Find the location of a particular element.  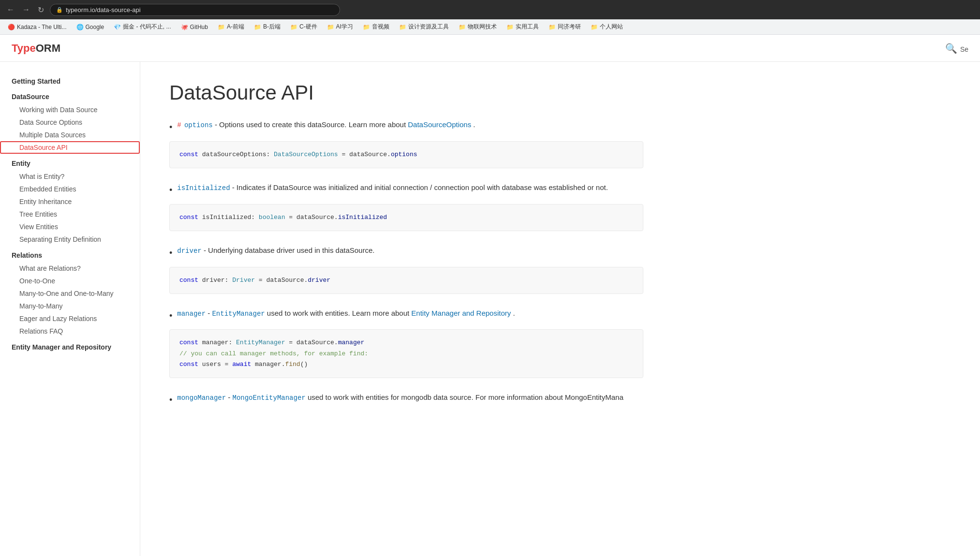

mongomanager-desc: used to work with entities for mongodb d… is located at coordinates (465, 397).